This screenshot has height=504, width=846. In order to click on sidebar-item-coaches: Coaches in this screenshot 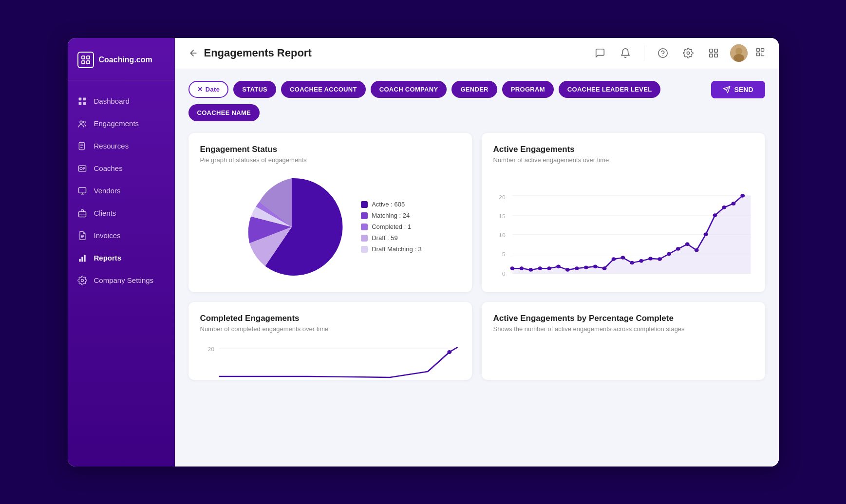, I will do `click(121, 168)`.